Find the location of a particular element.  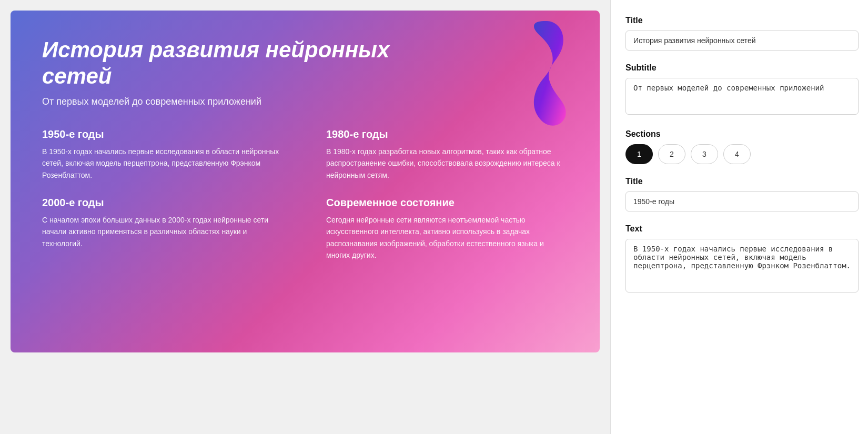

section-title-section: Title is located at coordinates (742, 194).